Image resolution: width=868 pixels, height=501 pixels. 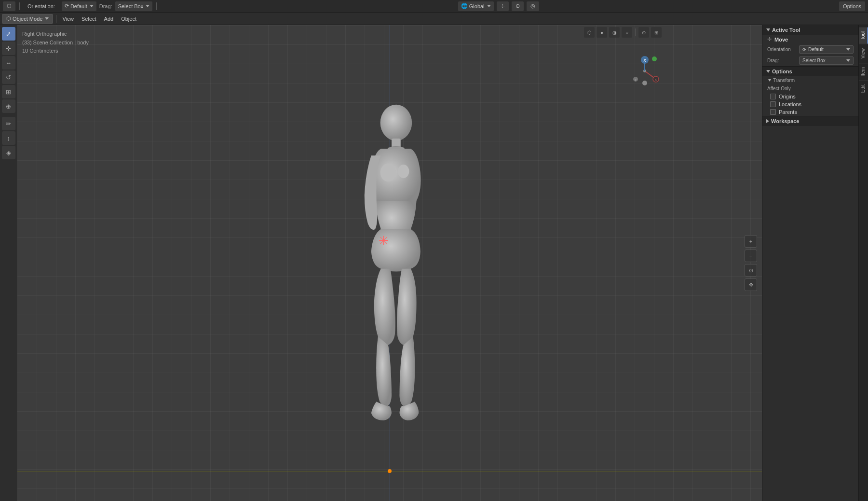 I want to click on orientation-row: Orientation ⟳ Default, so click(x=810, y=49).